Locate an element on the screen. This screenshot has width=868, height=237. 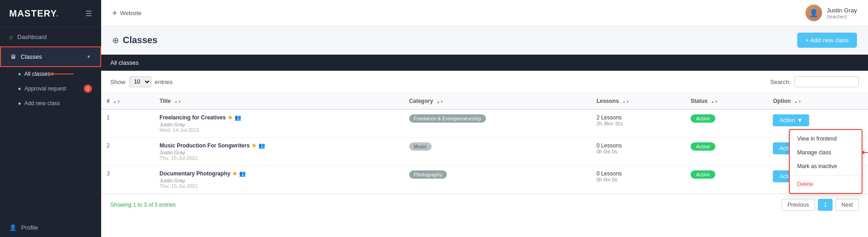
entries-select: 10 25 50 is located at coordinates (140, 82).